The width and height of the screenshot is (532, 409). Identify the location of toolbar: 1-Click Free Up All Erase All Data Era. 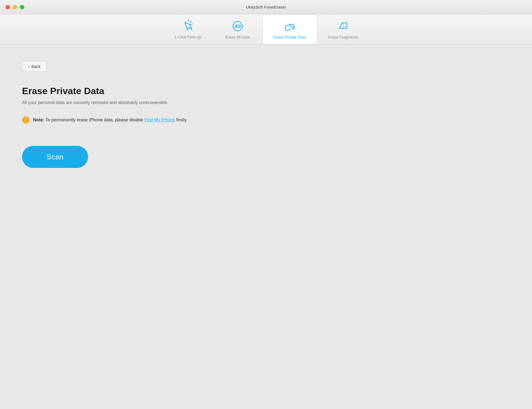
(266, 29).